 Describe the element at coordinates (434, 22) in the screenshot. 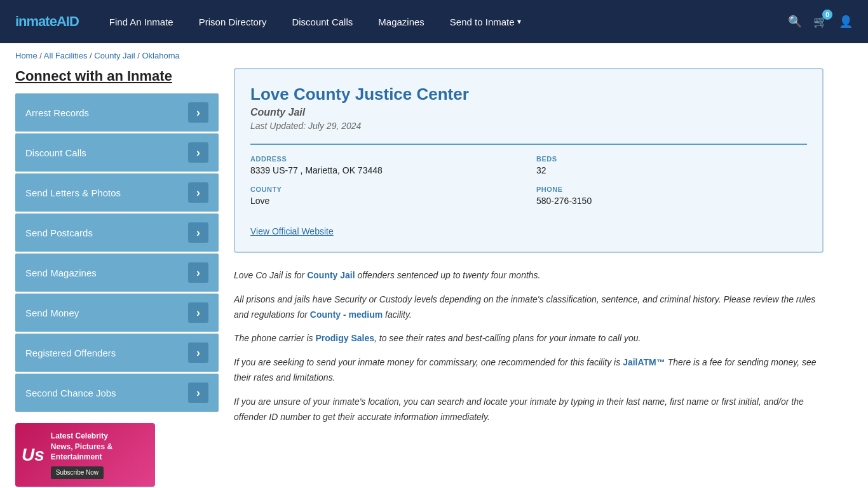

I see `header: inmateAID Find An Inmate Prison Director…` at that location.